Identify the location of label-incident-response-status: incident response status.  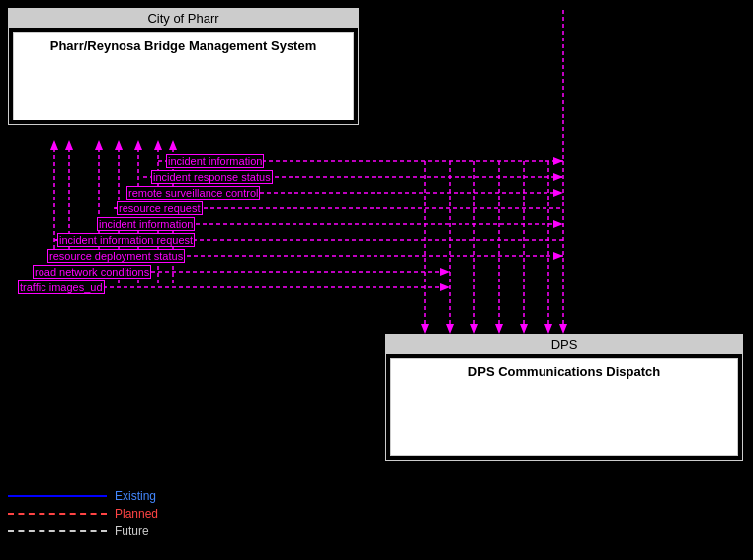
(211, 177).